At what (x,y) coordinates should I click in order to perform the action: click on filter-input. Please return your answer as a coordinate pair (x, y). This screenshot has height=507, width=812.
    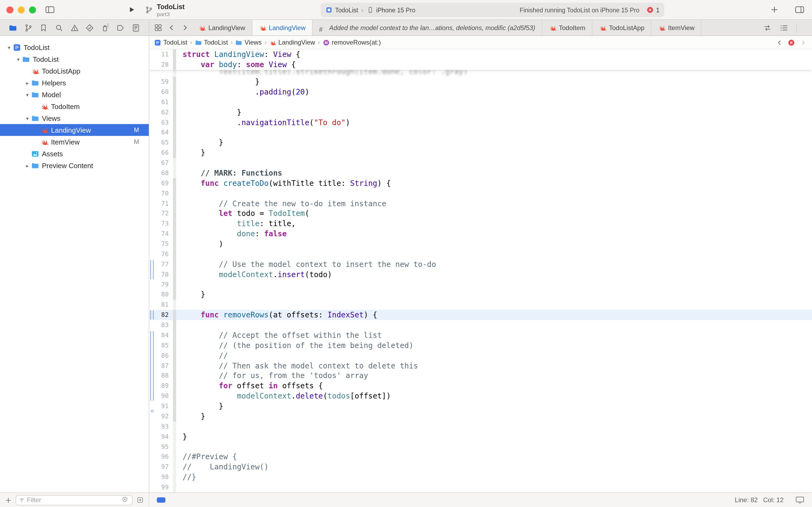
    Looking at the image, I should click on (73, 500).